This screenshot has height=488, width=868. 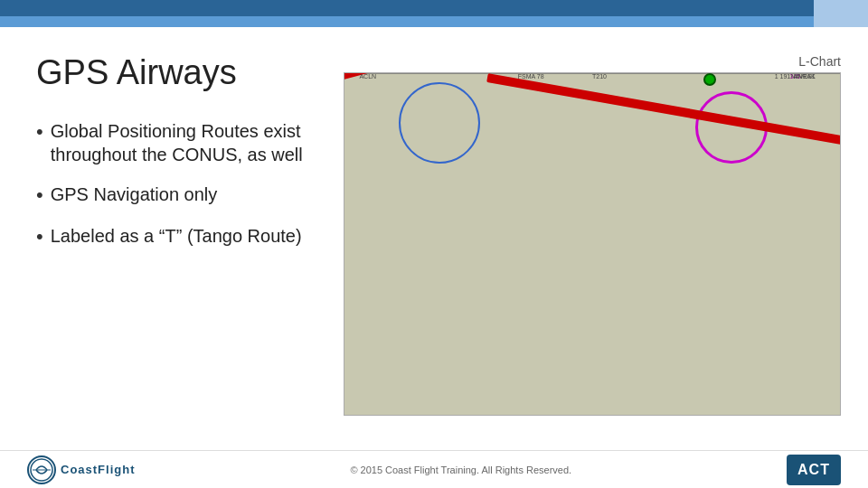 I want to click on logo-svg, so click(x=42, y=470).